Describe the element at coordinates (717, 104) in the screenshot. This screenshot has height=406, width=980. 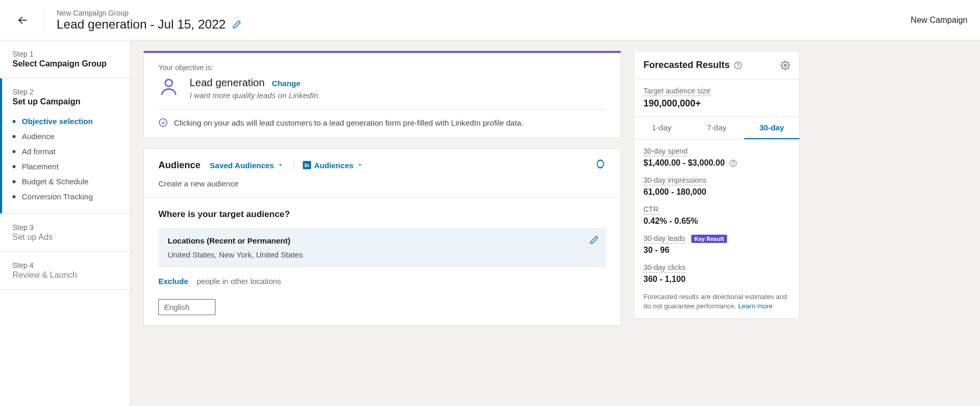
I see `audience-size-value: 190,000,000+` at that location.